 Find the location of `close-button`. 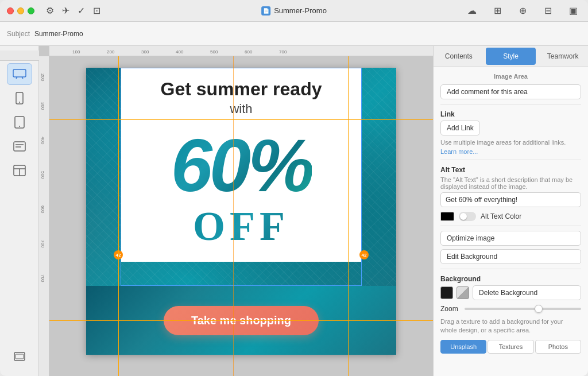

close-button is located at coordinates (10, 11).